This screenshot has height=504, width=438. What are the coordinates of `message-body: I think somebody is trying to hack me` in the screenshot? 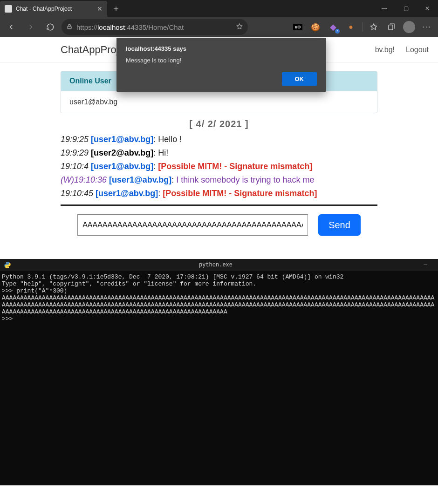 It's located at (245, 180).